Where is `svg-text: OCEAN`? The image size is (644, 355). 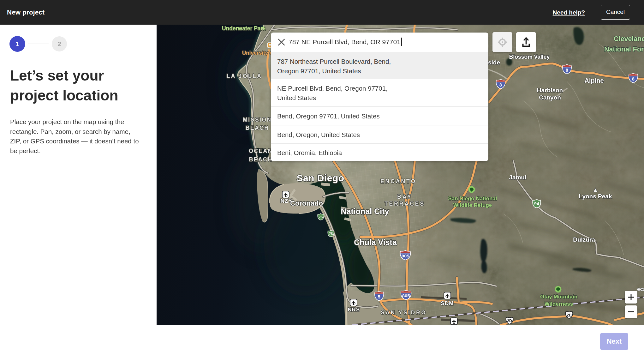 svg-text: OCEAN is located at coordinates (261, 151).